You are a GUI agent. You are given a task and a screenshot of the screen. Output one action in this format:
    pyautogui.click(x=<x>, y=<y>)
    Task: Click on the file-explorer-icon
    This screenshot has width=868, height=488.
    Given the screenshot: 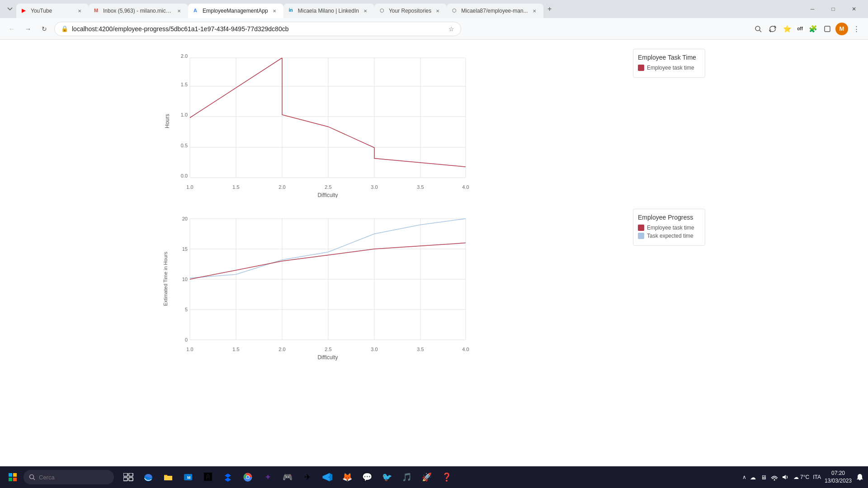 What is the action you would take?
    pyautogui.click(x=168, y=477)
    